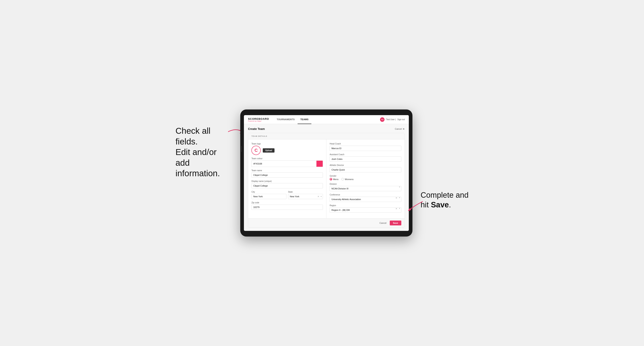  What do you see at coordinates (326, 173) in the screenshot?
I see `tablet-screen: SCOREBOARD Powered by clippd TOURNAMENTS…` at bounding box center [326, 173].